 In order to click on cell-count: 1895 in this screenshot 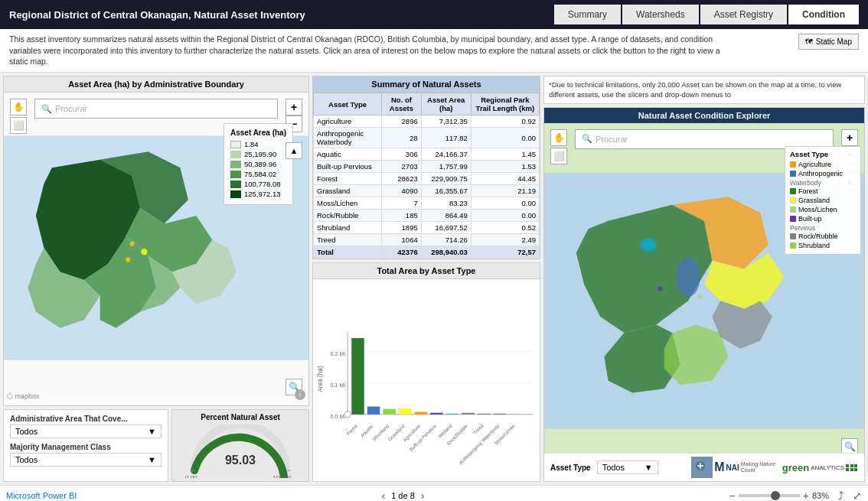, I will do `click(402, 228)`.